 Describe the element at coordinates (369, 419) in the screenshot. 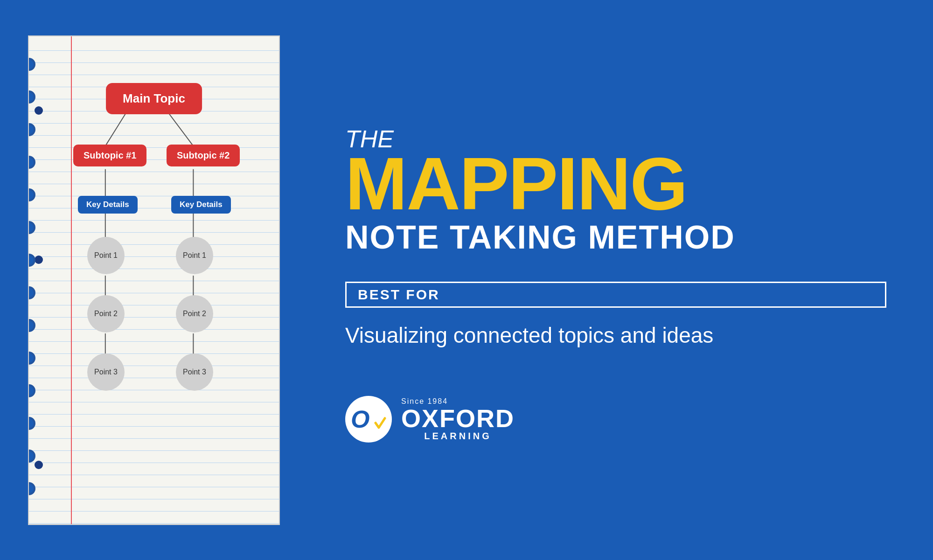

I see `oxford-logo-circle: O` at that location.